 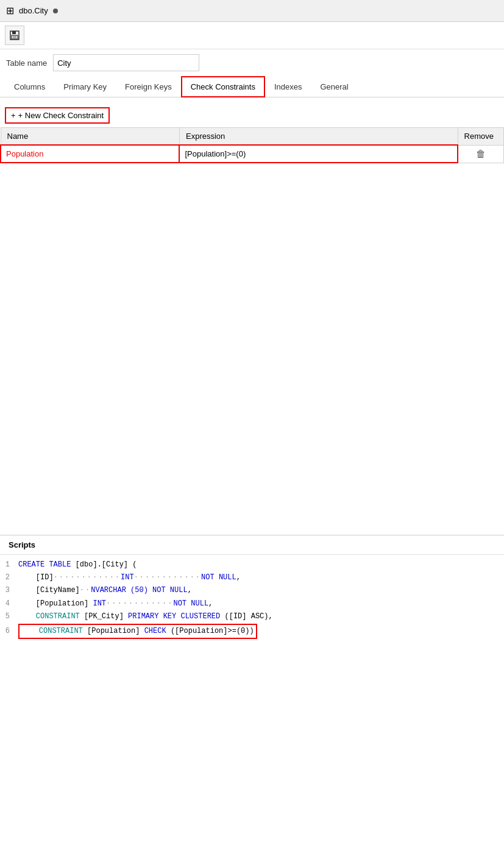 What do you see at coordinates (9, 577) in the screenshot?
I see `line-num-2: 2` at bounding box center [9, 577].